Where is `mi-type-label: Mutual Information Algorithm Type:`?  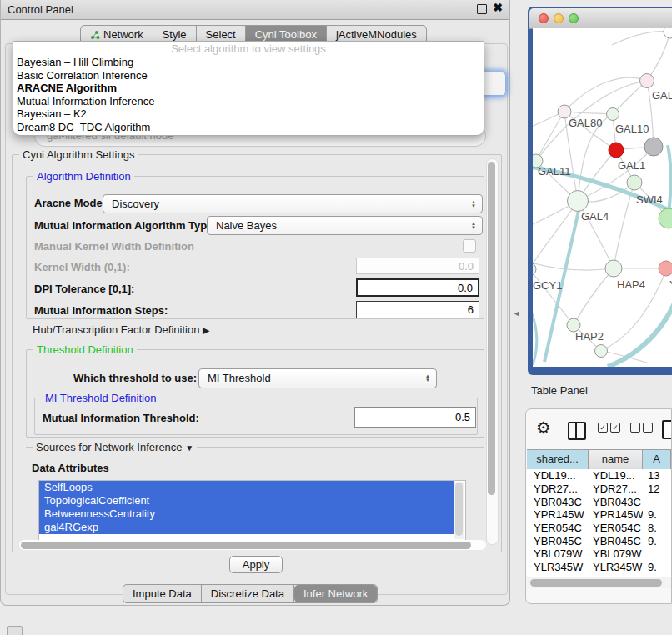
mi-type-label: Mutual Information Algorithm Type: is located at coordinates (125, 225).